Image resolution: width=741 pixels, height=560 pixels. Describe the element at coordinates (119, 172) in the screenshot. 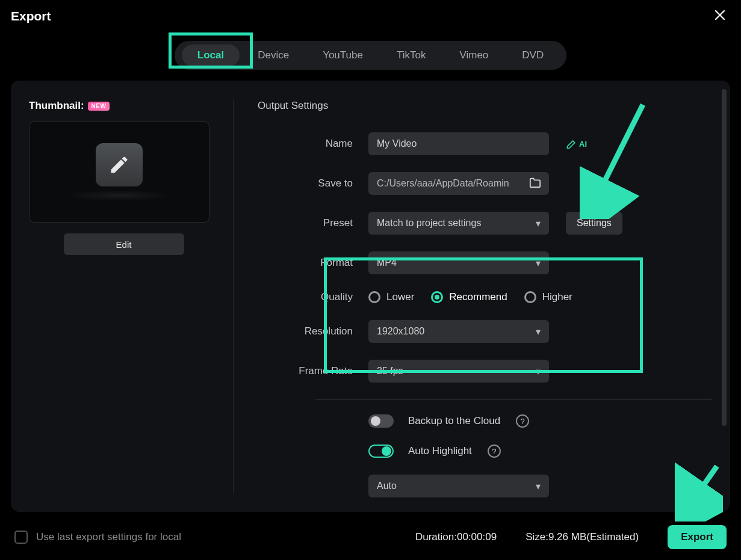

I see `thumbnail-preview` at that location.